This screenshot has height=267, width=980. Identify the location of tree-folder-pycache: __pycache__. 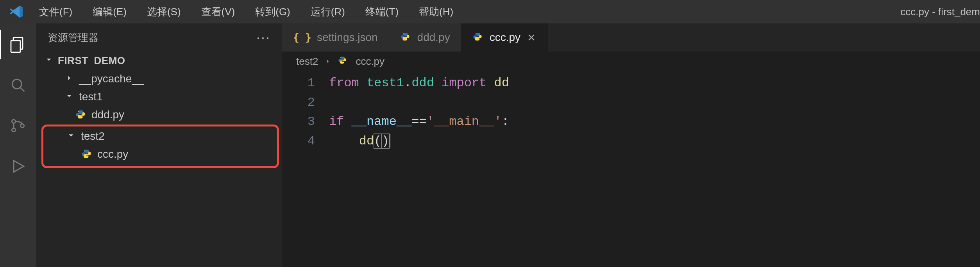
(159, 79).